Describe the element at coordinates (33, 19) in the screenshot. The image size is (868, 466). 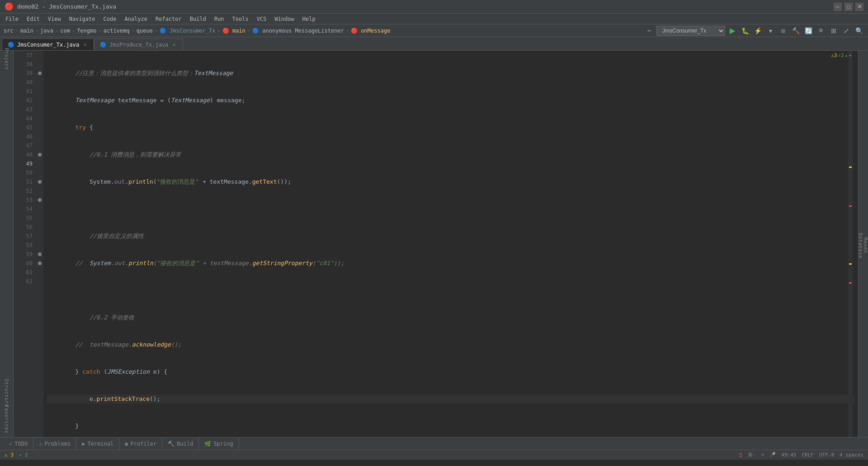
I see `menu-edit: Edit` at that location.